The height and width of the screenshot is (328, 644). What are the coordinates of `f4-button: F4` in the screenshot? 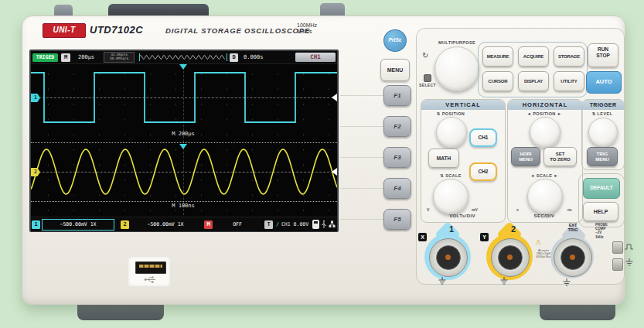 It's located at (397, 189).